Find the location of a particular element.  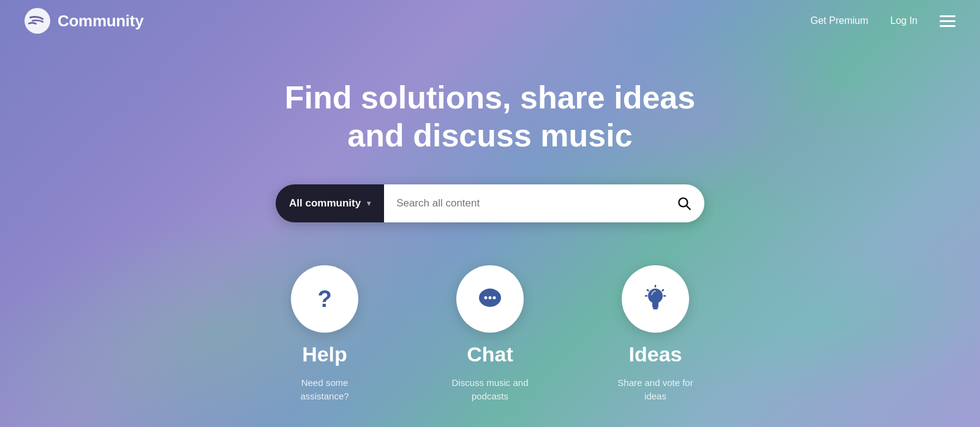

navbar-logo-area: Community is located at coordinates (84, 21).